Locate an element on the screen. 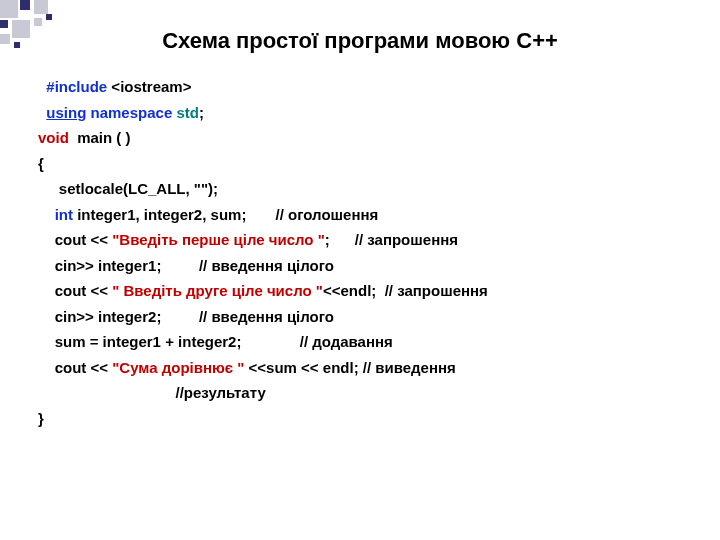 The height and width of the screenshot is (540, 720). code-line-brace-close: } is located at coordinates (369, 419).